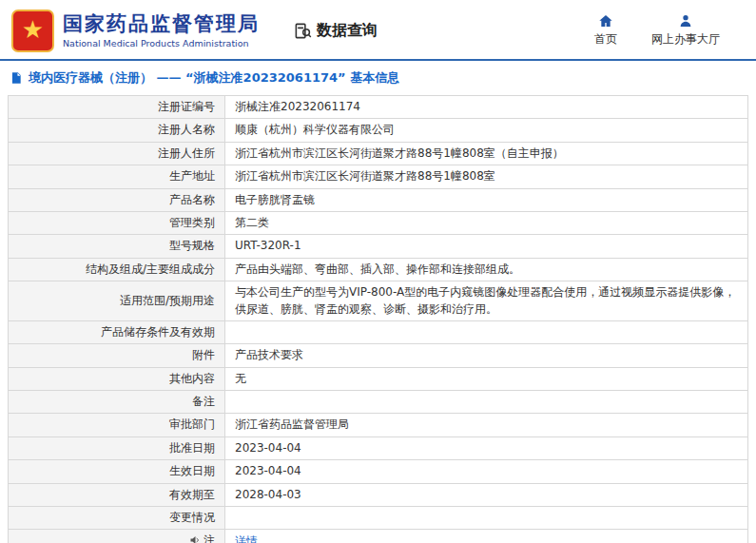 This screenshot has height=543, width=756. Describe the element at coordinates (378, 177) in the screenshot. I see `table-row: 生产地址浙江省杭州市滨江区长河街道聚才路88号1幢808室` at that location.